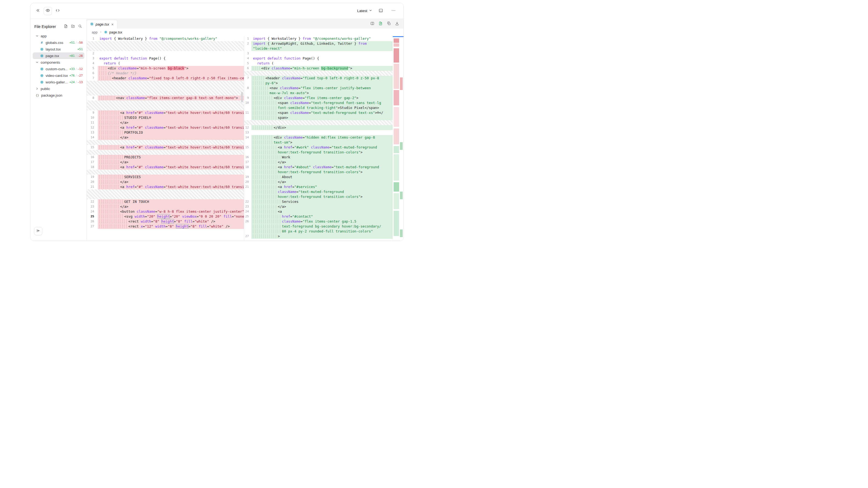 This screenshot has height=488, width=868. Describe the element at coordinates (322, 150) in the screenshot. I see `code-text: <a href="#work" className="text-muted-fo…` at that location.